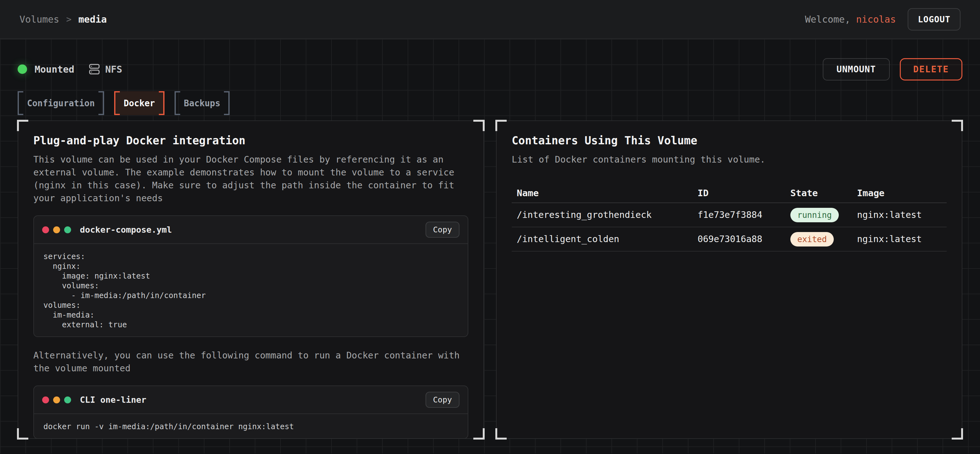 The width and height of the screenshot is (980, 454). Describe the element at coordinates (202, 103) in the screenshot. I see `tab-backups: Backups` at that location.